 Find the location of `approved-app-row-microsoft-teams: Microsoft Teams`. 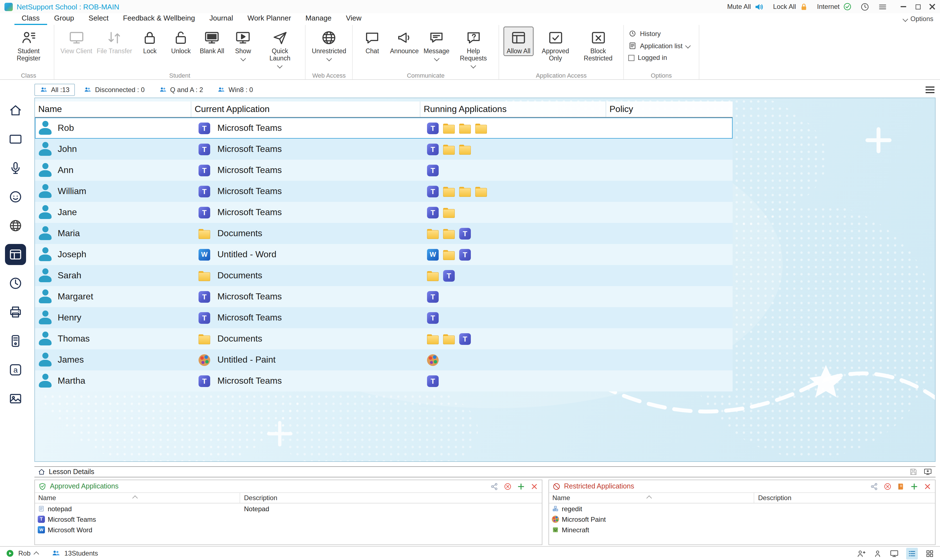

approved-app-row-microsoft-teams: Microsoft Teams is located at coordinates (288, 519).